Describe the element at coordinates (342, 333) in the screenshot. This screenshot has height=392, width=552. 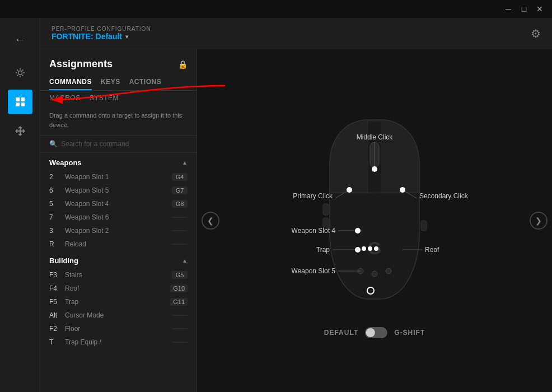
I see `default-label: DEFAULT` at that location.